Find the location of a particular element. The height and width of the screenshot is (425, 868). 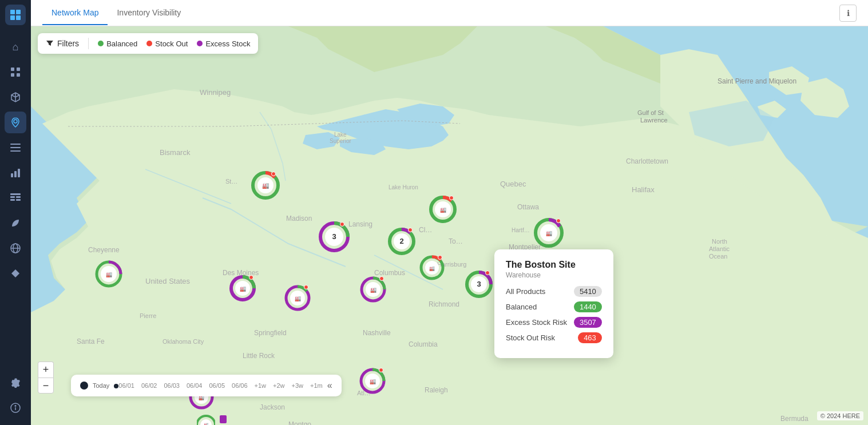

sidebar-item-chart is located at coordinates (15, 173).